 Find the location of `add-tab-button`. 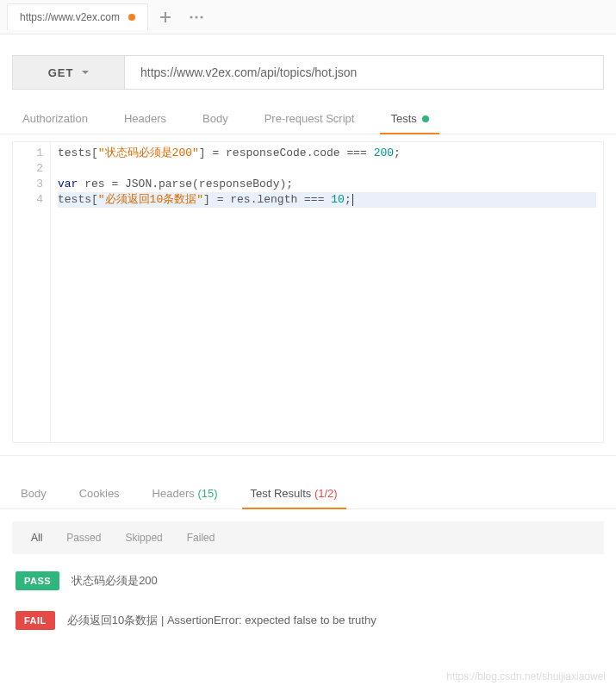

add-tab-button is located at coordinates (165, 17).